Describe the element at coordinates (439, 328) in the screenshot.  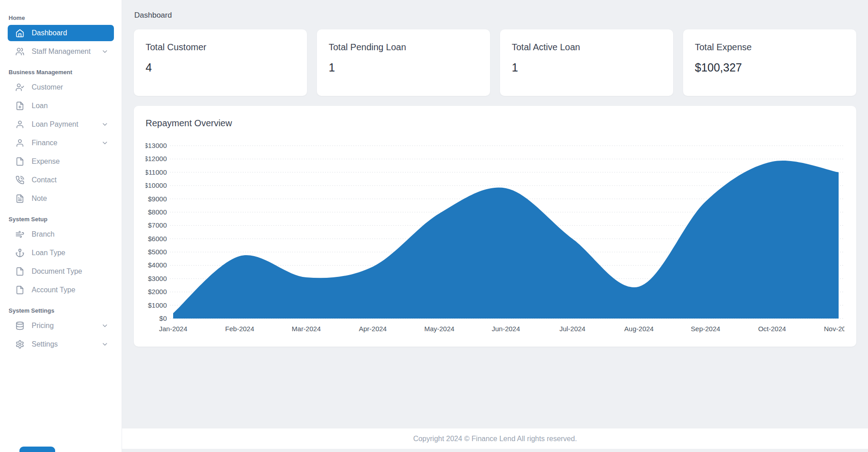
I see `svg-text: May-2024` at that location.